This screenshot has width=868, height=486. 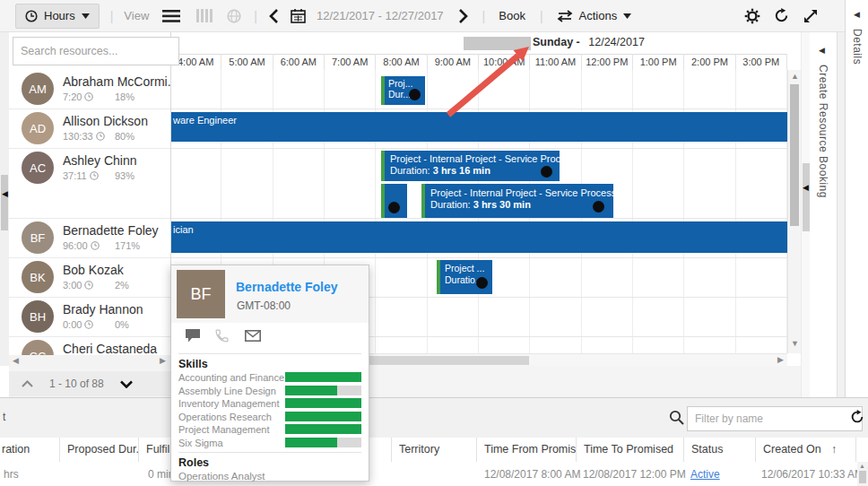 I want to click on requirements-grid-header: ration Proposed Dur... Fulfille... Terri…, so click(x=434, y=450).